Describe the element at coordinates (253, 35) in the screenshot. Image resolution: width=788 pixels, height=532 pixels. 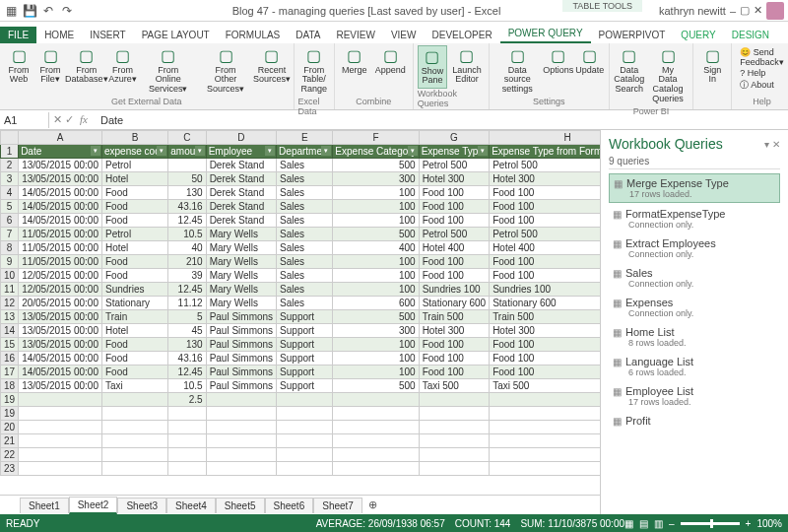
I see `tab-formulas: FORMULAS` at that location.